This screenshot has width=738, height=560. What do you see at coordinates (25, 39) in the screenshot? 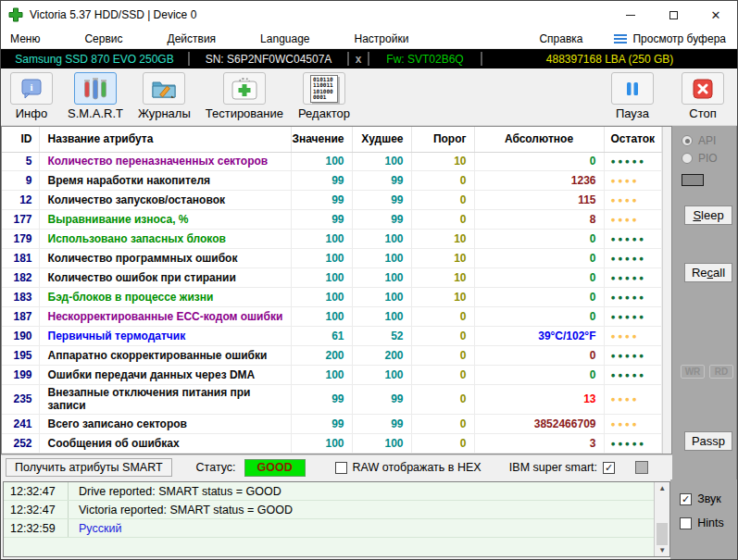
I see `menu-item-menu: Меню` at bounding box center [25, 39].